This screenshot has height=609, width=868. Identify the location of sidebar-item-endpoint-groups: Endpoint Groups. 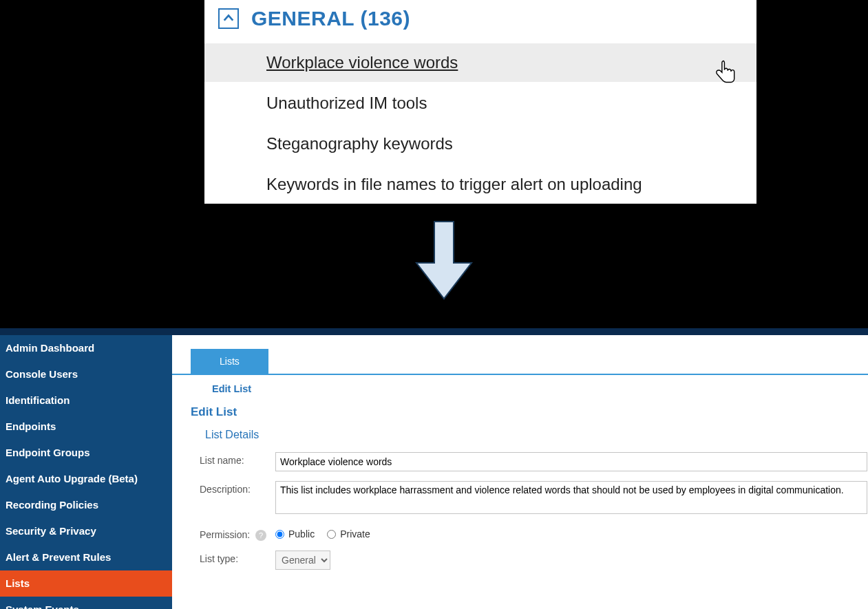
(86, 453).